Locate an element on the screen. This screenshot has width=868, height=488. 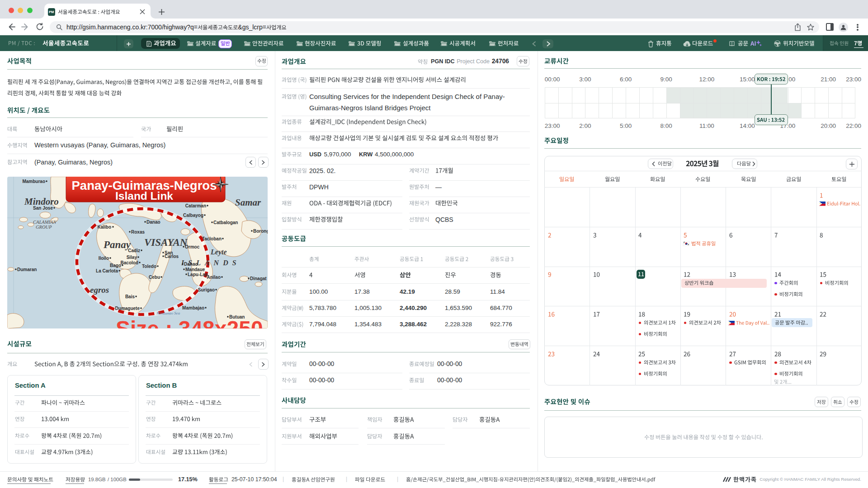
svg-text: Samar is located at coordinates (248, 202).